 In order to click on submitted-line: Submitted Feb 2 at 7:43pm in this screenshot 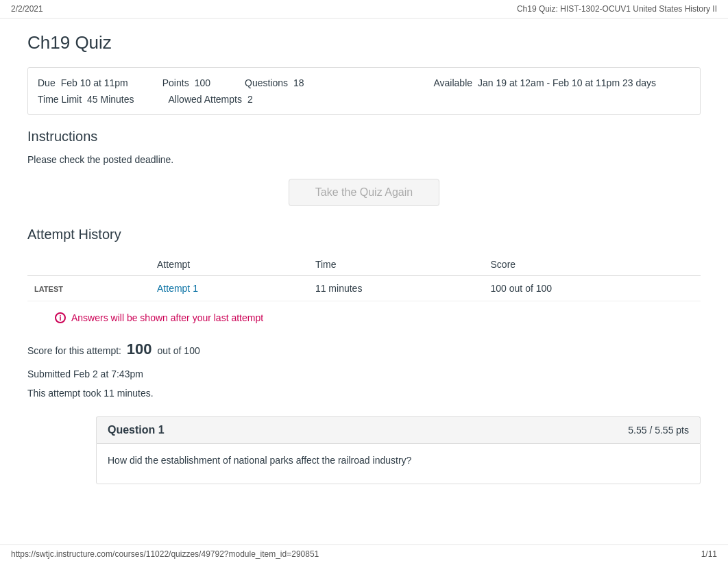, I will do `click(364, 374)`.